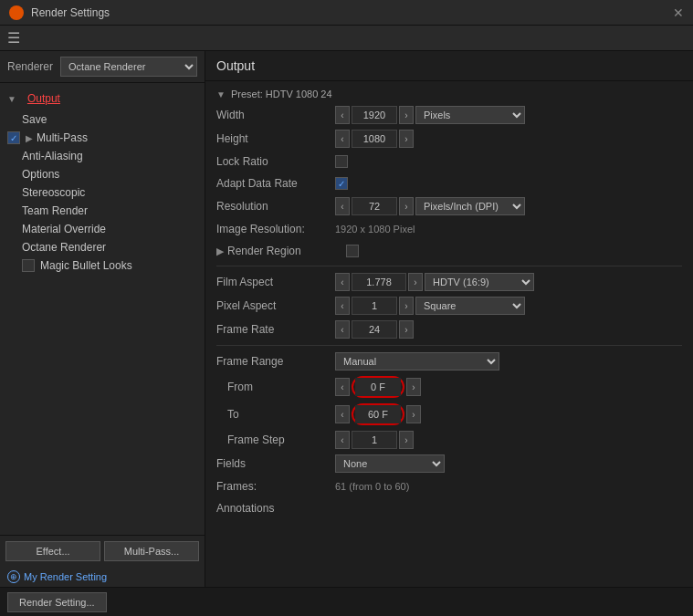 The width and height of the screenshot is (693, 616). Describe the element at coordinates (342, 206) in the screenshot. I see `resolution-decrement: ‹` at that location.